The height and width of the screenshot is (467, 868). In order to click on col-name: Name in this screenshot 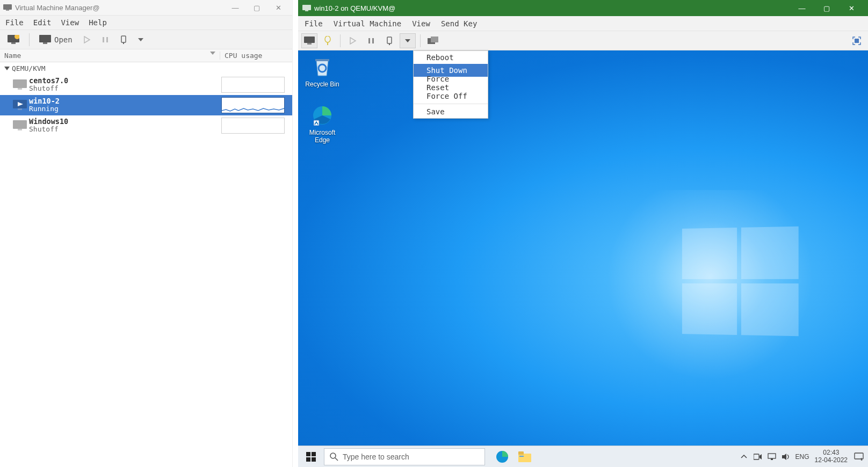, I will do `click(13, 56)`.